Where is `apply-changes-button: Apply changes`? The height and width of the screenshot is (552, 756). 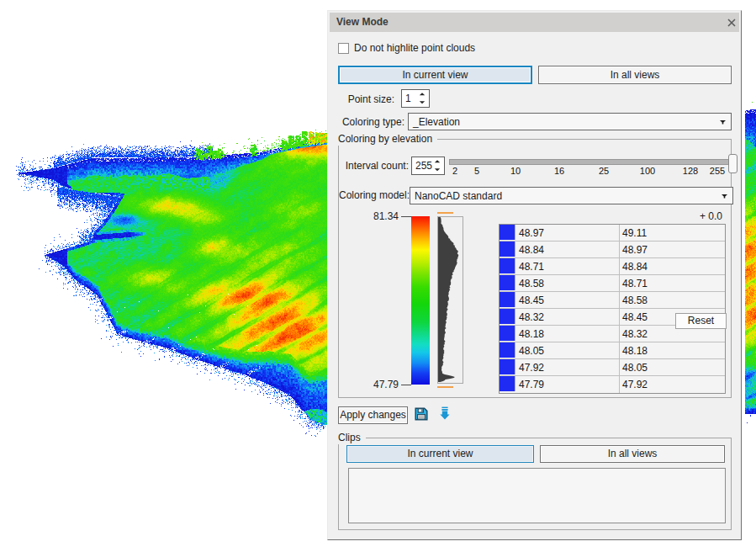 apply-changes-button: Apply changes is located at coordinates (373, 416).